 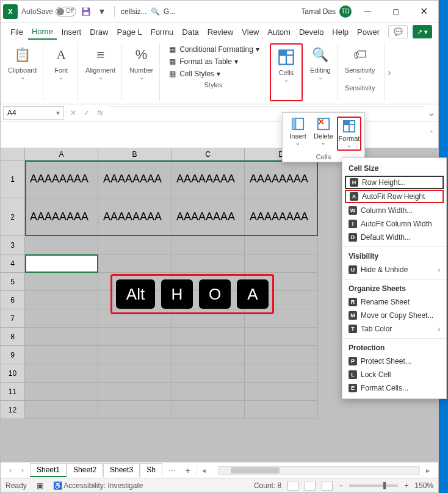 What do you see at coordinates (203, 470) in the screenshot?
I see `scrollbar-left-icon: ◂` at bounding box center [203, 470].